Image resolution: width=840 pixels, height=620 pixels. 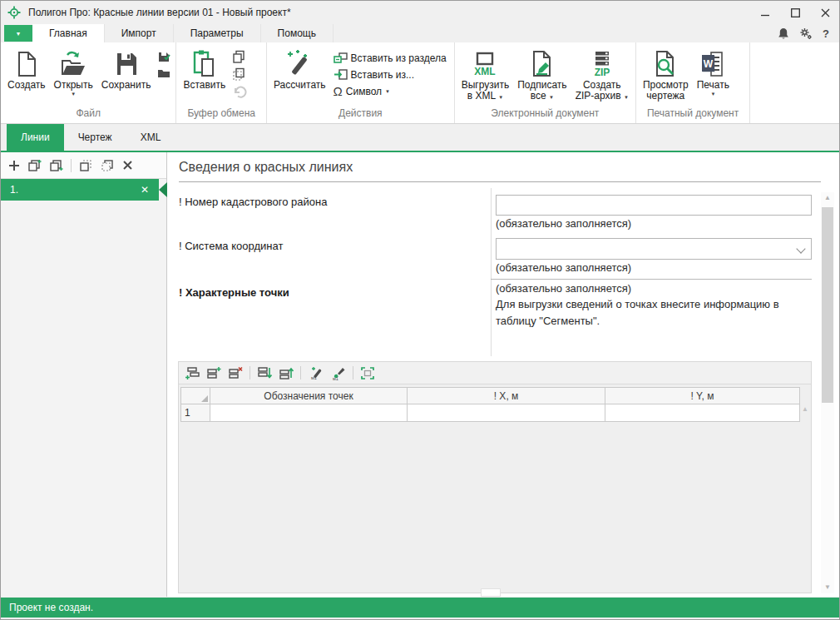 I want to click on duplicate-line-icon, so click(x=35, y=166).